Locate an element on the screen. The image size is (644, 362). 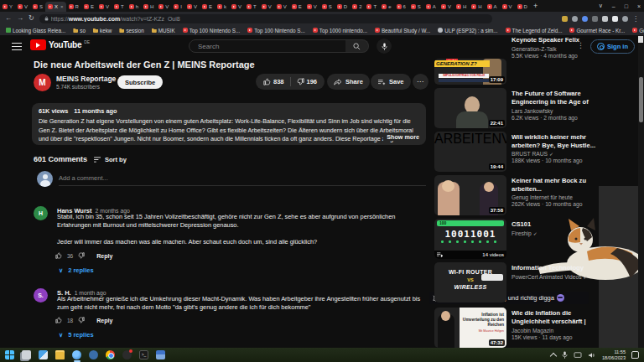
guide-menu-icon is located at coordinates (17, 47).